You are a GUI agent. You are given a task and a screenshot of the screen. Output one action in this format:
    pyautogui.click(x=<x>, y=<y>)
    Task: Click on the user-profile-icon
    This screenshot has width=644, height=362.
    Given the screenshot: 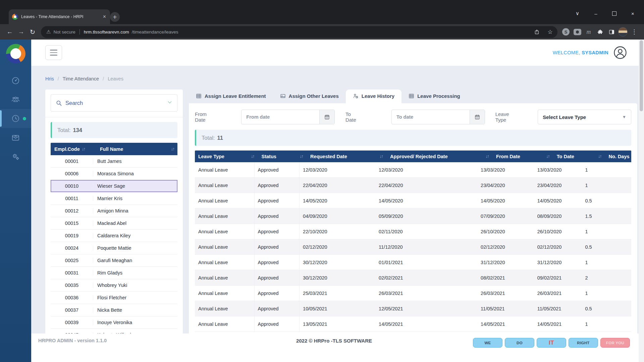 What is the action you would take?
    pyautogui.click(x=620, y=53)
    